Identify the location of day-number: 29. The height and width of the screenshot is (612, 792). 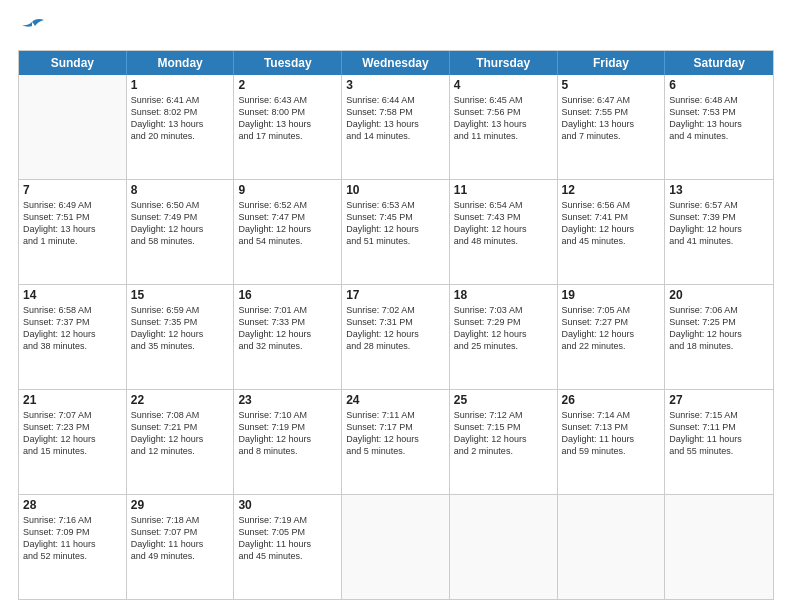
(180, 505).